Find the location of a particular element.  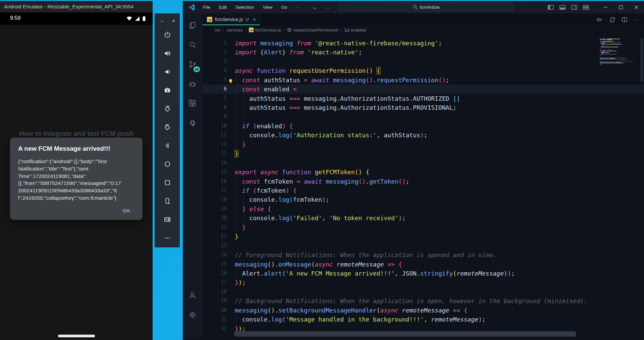

code-line-26: 26 Alert.alert('A new FCM Message arrive… is located at coordinates (423, 273).